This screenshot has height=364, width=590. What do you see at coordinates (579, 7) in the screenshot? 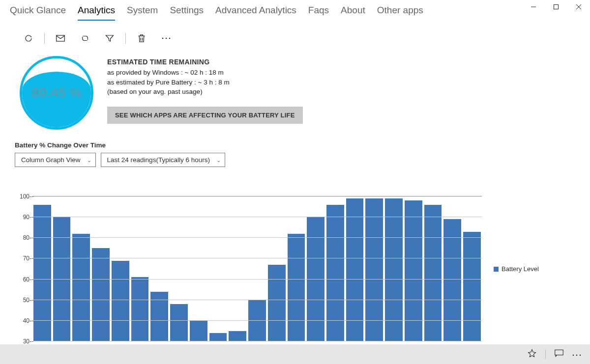
I see `close-button` at bounding box center [579, 7].